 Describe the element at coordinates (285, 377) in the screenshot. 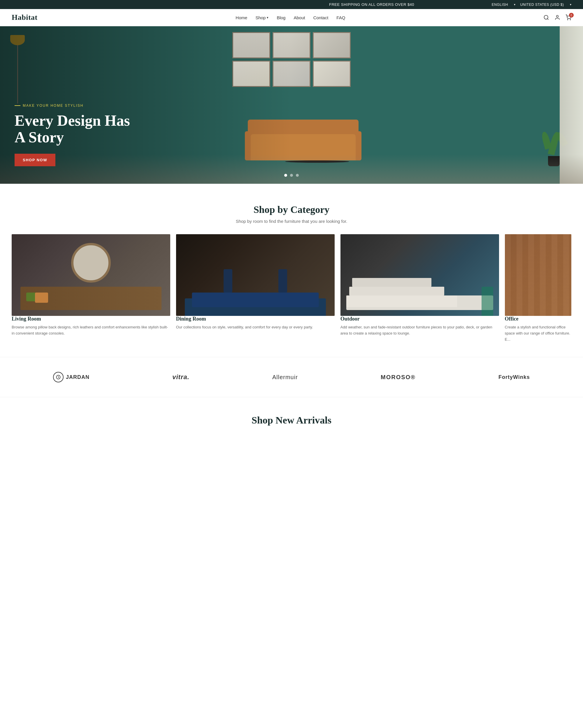

I see `brand-allermuir: Allermuir` at that location.